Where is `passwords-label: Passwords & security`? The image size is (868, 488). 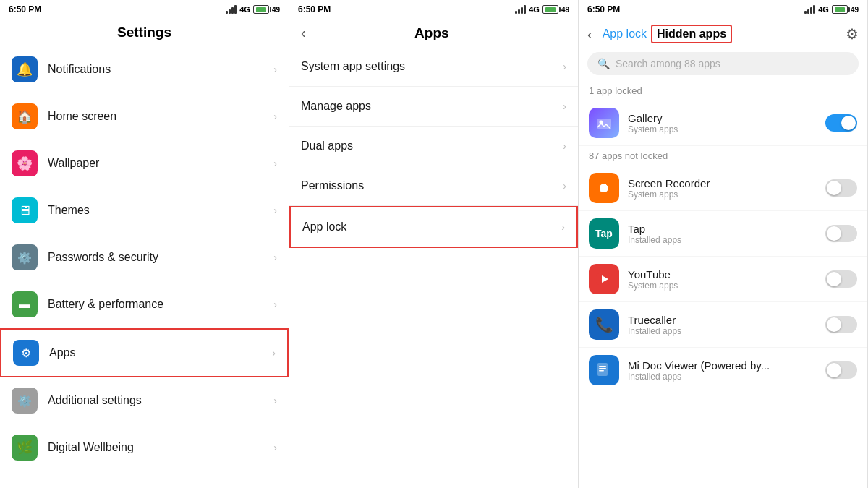
passwords-label: Passwords & security is located at coordinates (161, 257).